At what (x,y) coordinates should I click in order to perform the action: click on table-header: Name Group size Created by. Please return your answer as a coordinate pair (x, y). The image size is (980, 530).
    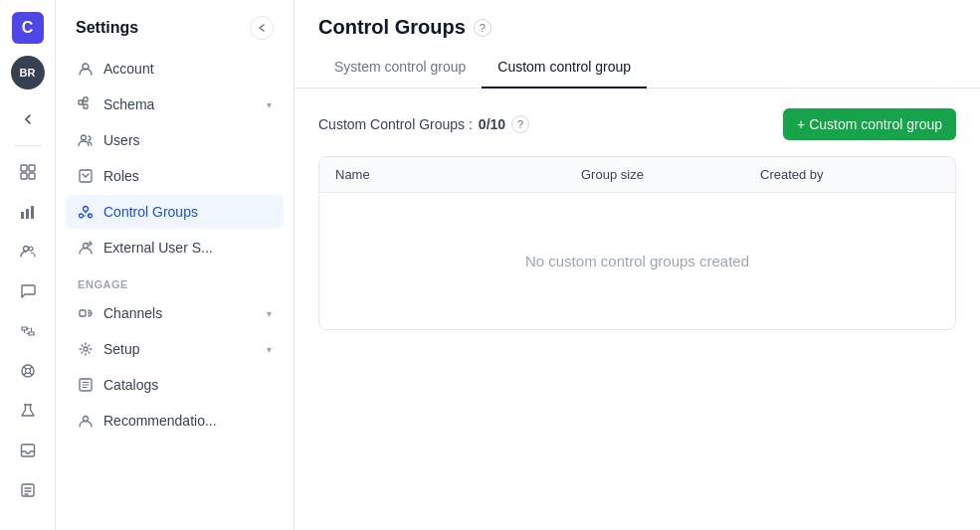
    Looking at the image, I should click on (637, 175).